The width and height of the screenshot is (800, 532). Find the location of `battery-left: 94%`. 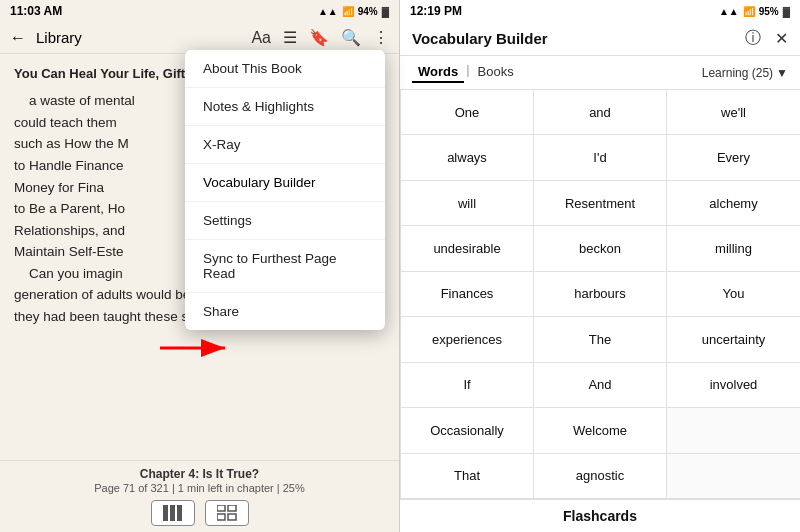

battery-left: 94% is located at coordinates (368, 12).